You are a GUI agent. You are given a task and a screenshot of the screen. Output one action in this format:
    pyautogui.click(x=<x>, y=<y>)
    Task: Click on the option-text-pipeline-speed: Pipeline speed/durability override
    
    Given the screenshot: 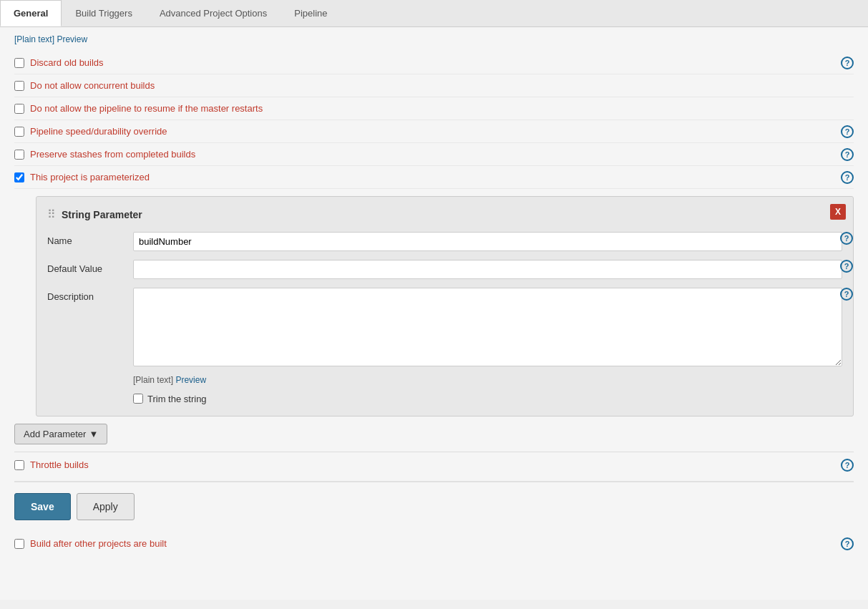 What is the action you would take?
    pyautogui.click(x=99, y=132)
    